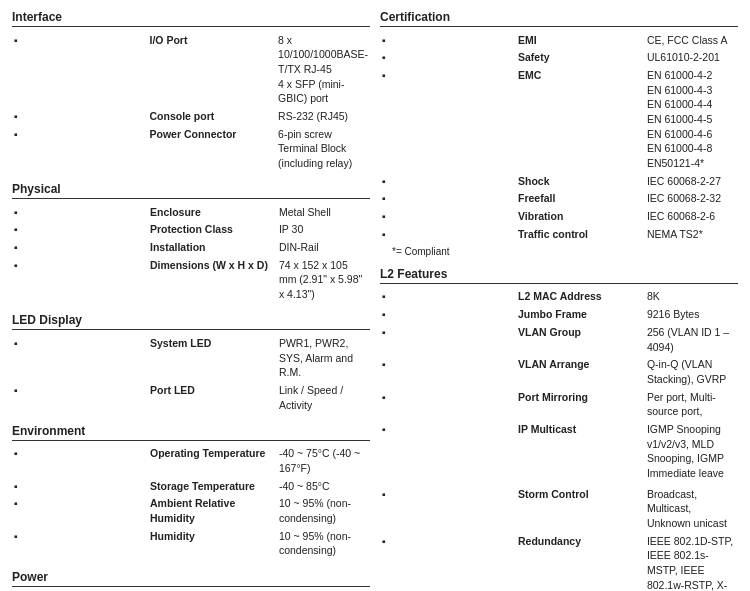 This screenshot has height=591, width=750. What do you see at coordinates (191, 461) in the screenshot?
I see `list-item: ▪ Operating Temperature -40 ~ 75°C (-40 …` at bounding box center [191, 461].